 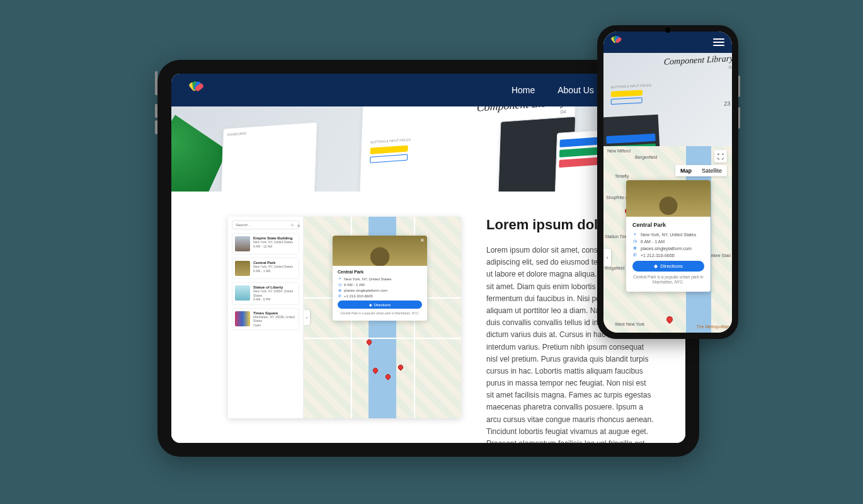 What do you see at coordinates (630, 324) in the screenshot?
I see `map-label: West New York` at bounding box center [630, 324].